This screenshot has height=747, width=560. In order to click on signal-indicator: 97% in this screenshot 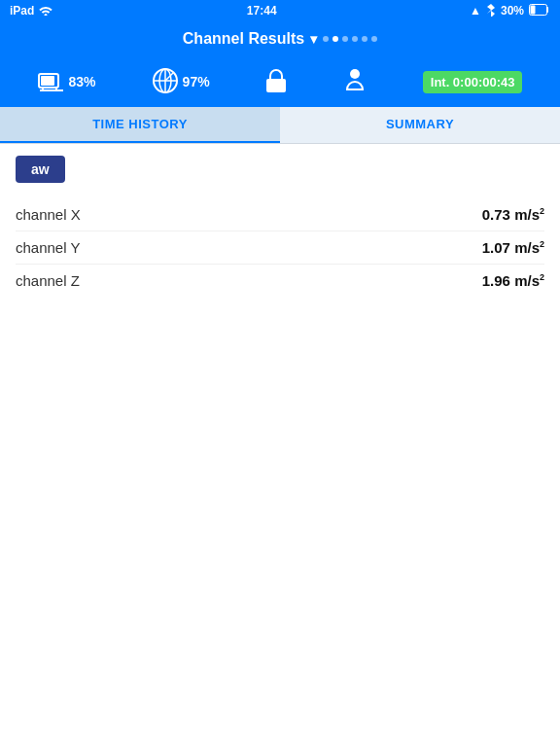, I will do `click(181, 82)`.